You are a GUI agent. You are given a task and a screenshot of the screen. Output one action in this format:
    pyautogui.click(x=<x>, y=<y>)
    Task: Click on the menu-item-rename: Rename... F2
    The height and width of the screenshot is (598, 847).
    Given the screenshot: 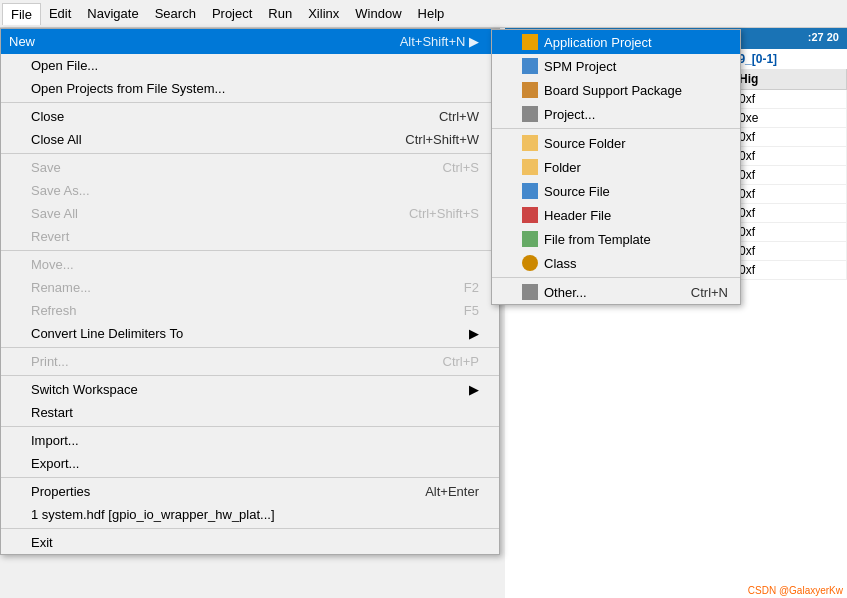 What is the action you would take?
    pyautogui.click(x=250, y=288)
    